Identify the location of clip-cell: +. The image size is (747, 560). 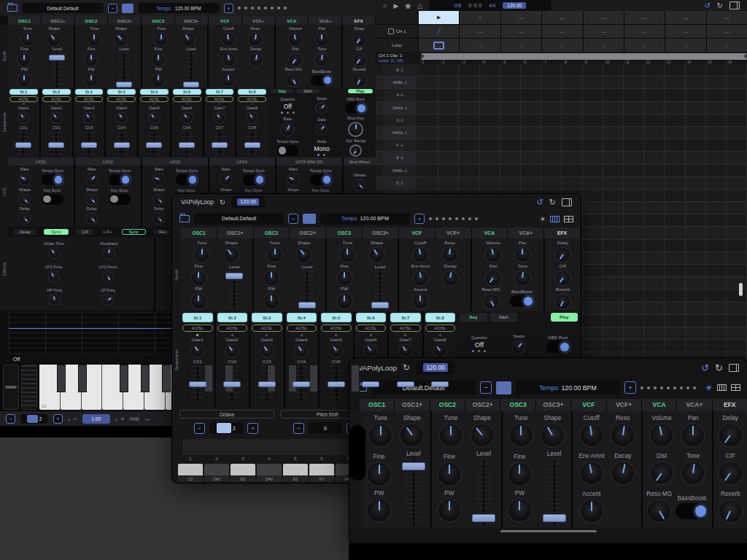
(480, 18).